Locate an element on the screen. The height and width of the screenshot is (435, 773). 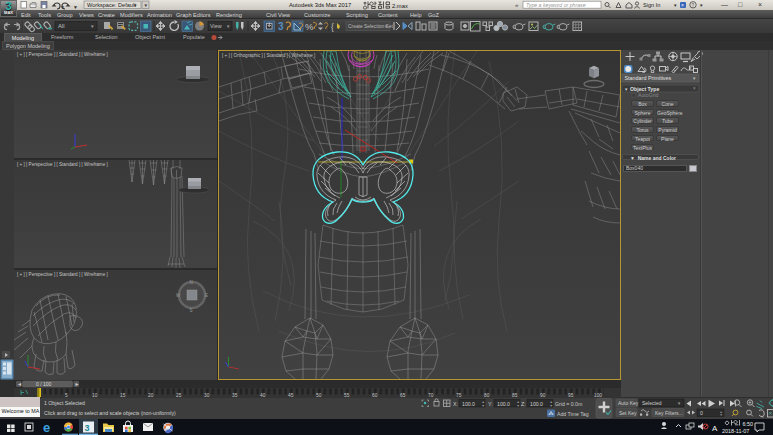
svg-text: Y: is located at coordinates (490, 404).